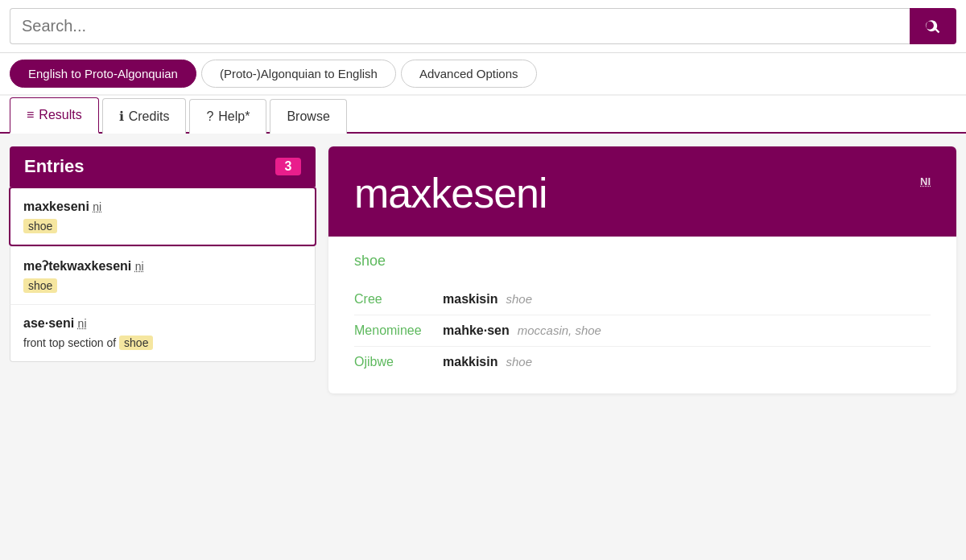 The width and height of the screenshot is (966, 560). What do you see at coordinates (228, 116) in the screenshot?
I see `tab-help: ? Help*` at bounding box center [228, 116].